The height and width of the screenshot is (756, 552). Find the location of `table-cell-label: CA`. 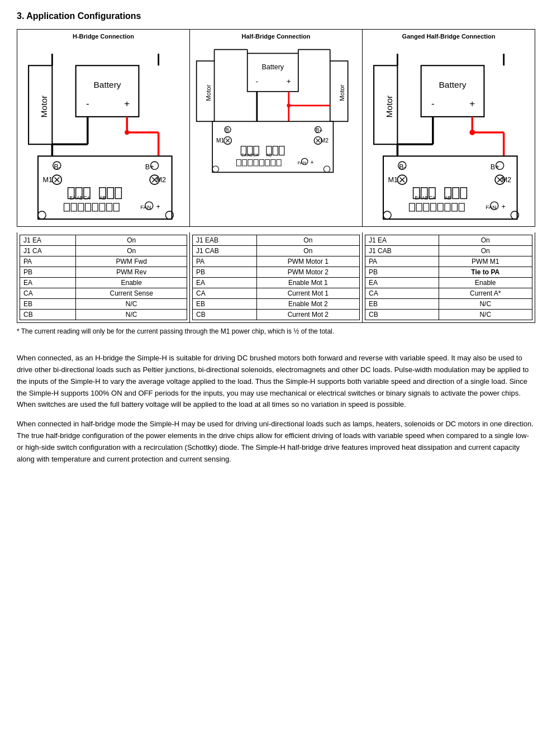

table-cell-label: CA is located at coordinates (225, 294).